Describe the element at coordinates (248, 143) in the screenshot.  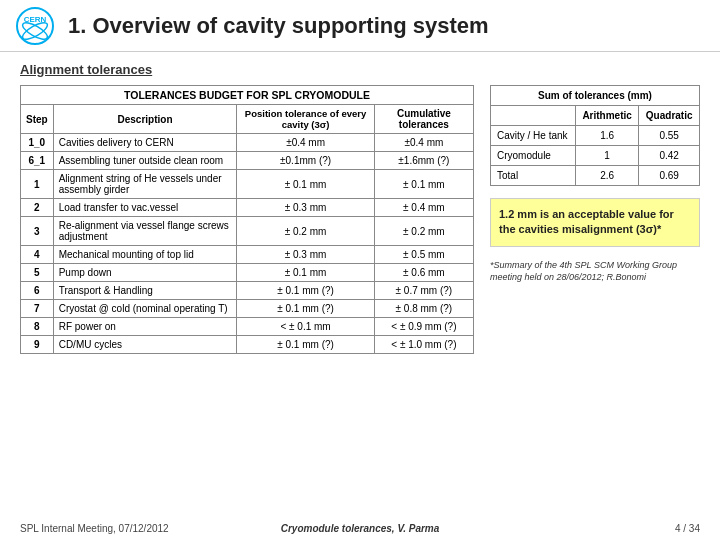
I see `table-row: 1_0 Cavities delivery to CERN ±0.4 mm ±0…` at that location.